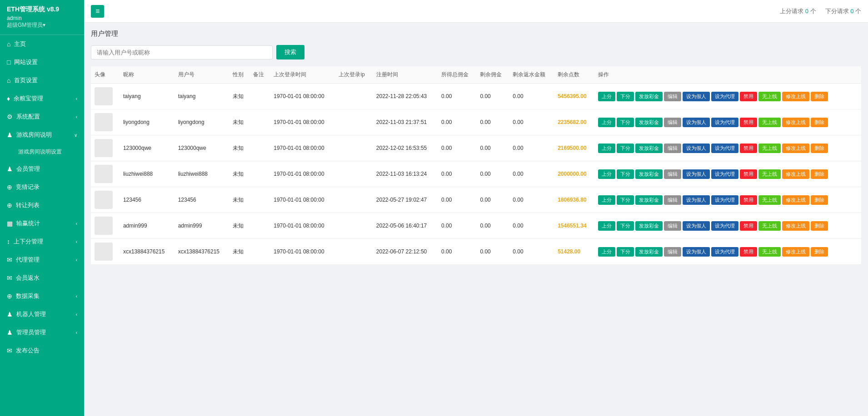  I want to click on search-button: 搜索, so click(290, 52).